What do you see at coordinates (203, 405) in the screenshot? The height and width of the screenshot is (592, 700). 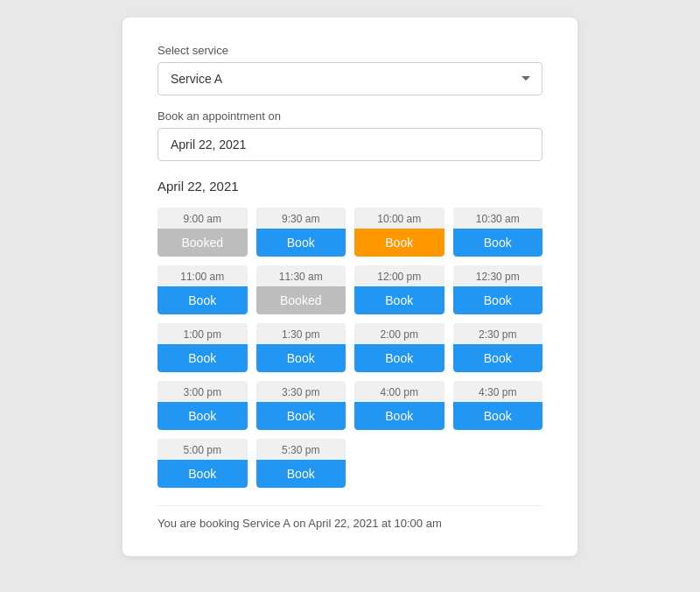 I see `time-slot: 3:00 pmBook` at bounding box center [203, 405].